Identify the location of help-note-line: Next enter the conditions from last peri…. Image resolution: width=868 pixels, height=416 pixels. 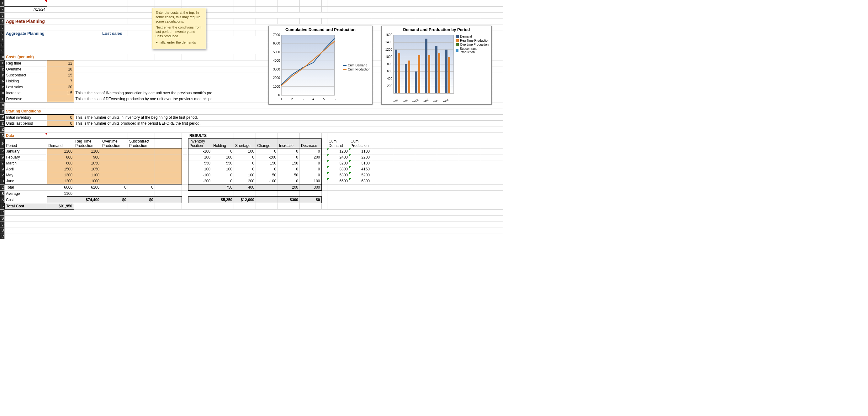
(179, 32).